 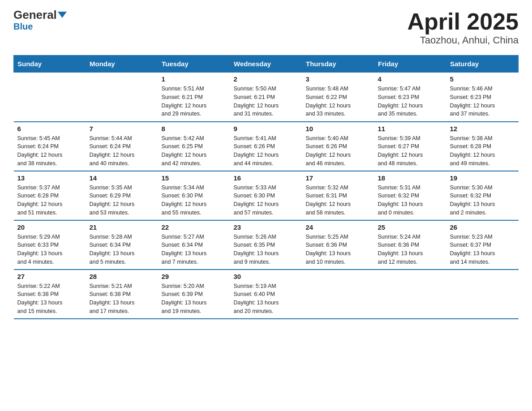 I want to click on day-info: Sunrise: 5:50 AM Sunset: 6:21 PM Dayligh…, so click(x=266, y=101).